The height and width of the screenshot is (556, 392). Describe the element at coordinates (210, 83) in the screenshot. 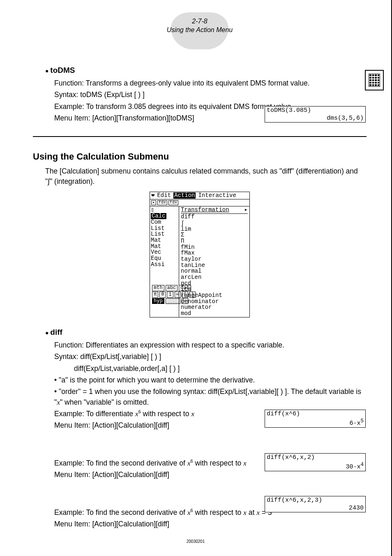

I see `todms-function: Function: Transforms a degrees-only valu…` at that location.